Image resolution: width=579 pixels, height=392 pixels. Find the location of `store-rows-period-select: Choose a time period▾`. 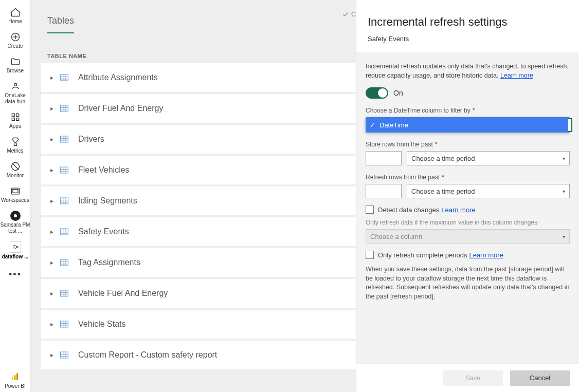

store-rows-period-select: Choose a time period▾ is located at coordinates (488, 158).